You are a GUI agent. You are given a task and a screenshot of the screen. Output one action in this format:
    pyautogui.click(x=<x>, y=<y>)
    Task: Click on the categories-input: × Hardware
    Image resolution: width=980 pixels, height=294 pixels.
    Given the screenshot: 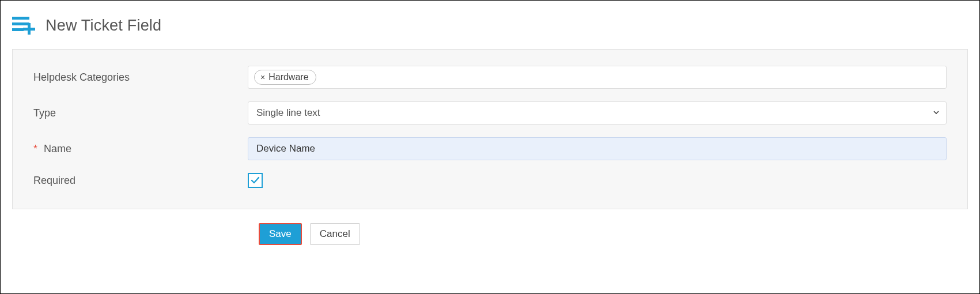 What is the action you would take?
    pyautogui.click(x=597, y=77)
    